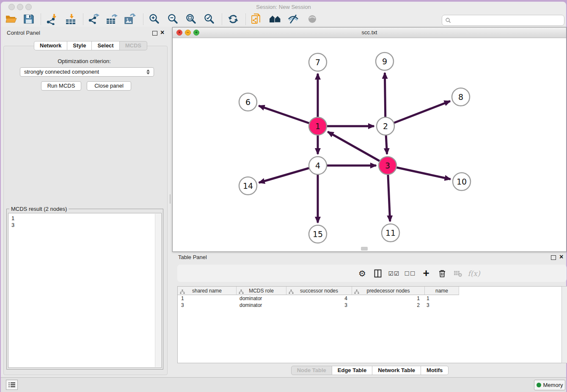 This screenshot has width=567, height=392. What do you see at coordinates (318, 305) in the screenshot?
I see `cell-successor-nodes: 3` at bounding box center [318, 305].